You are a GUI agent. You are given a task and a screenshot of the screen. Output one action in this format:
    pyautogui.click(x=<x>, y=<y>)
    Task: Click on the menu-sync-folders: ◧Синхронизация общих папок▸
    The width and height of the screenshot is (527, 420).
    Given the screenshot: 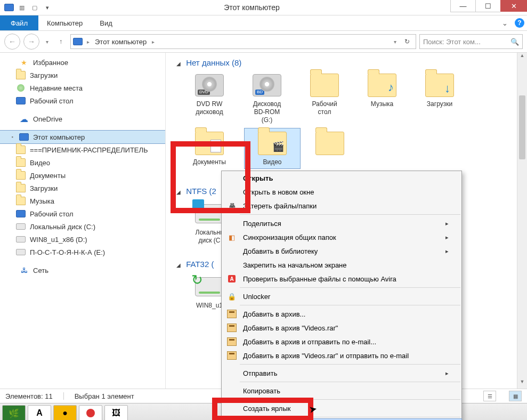 What is the action you would take?
    pyautogui.click(x=342, y=237)
    